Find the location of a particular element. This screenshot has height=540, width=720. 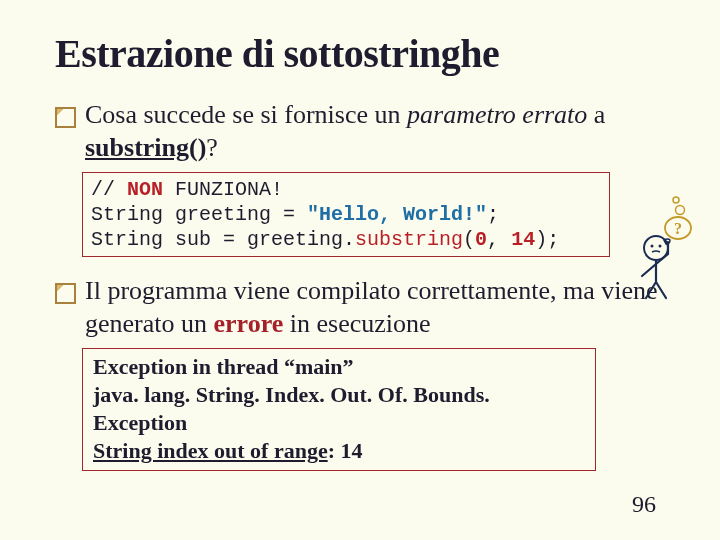

thinking-person-icon: ? is located at coordinates (663, 245).